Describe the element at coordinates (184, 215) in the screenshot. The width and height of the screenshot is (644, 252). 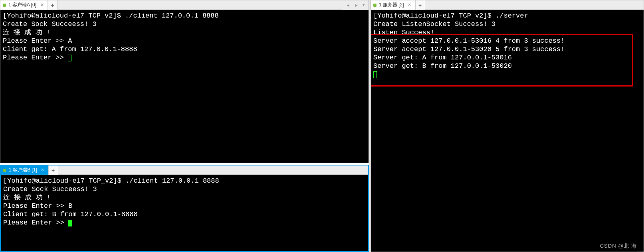
I see `term-line: Client get: B from 127.0.0.1-8888` at that location.